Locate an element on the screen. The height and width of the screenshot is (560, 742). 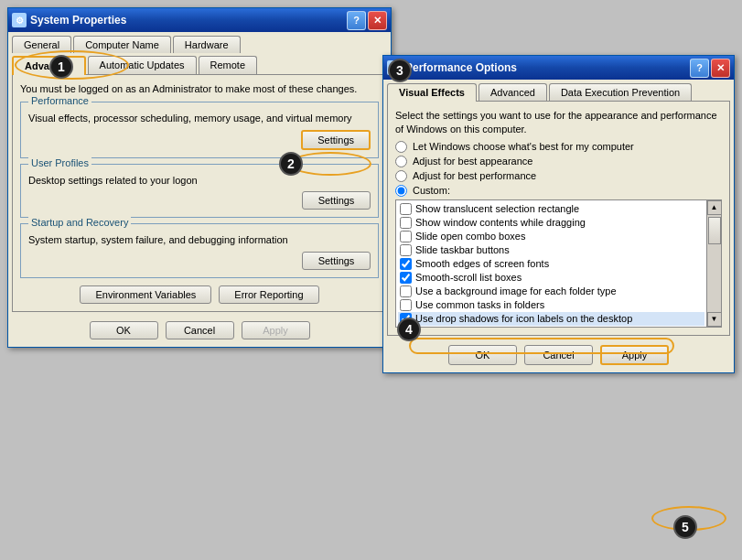
tab-dep: Data Execution Prevention is located at coordinates (620, 92).